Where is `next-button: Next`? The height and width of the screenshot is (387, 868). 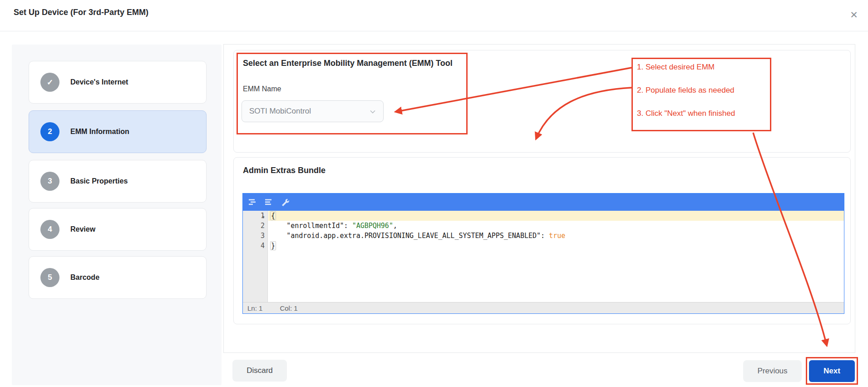
next-button: Next is located at coordinates (832, 371).